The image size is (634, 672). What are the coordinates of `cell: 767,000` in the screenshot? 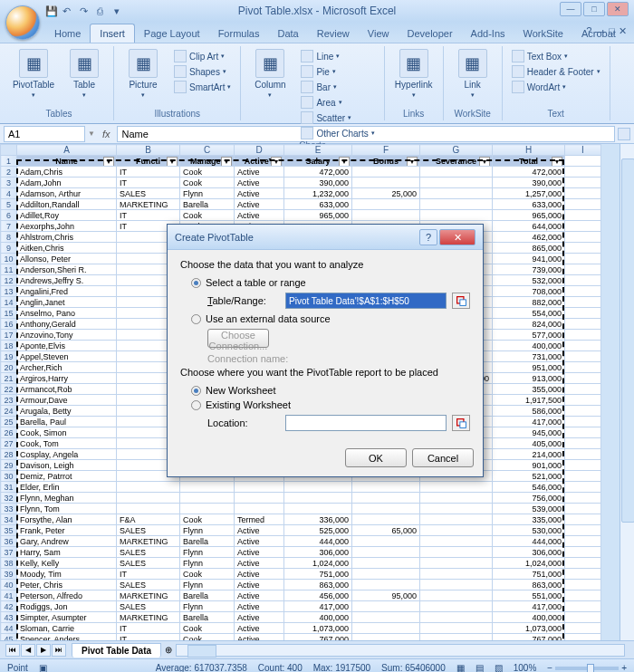 It's located at (319, 638).